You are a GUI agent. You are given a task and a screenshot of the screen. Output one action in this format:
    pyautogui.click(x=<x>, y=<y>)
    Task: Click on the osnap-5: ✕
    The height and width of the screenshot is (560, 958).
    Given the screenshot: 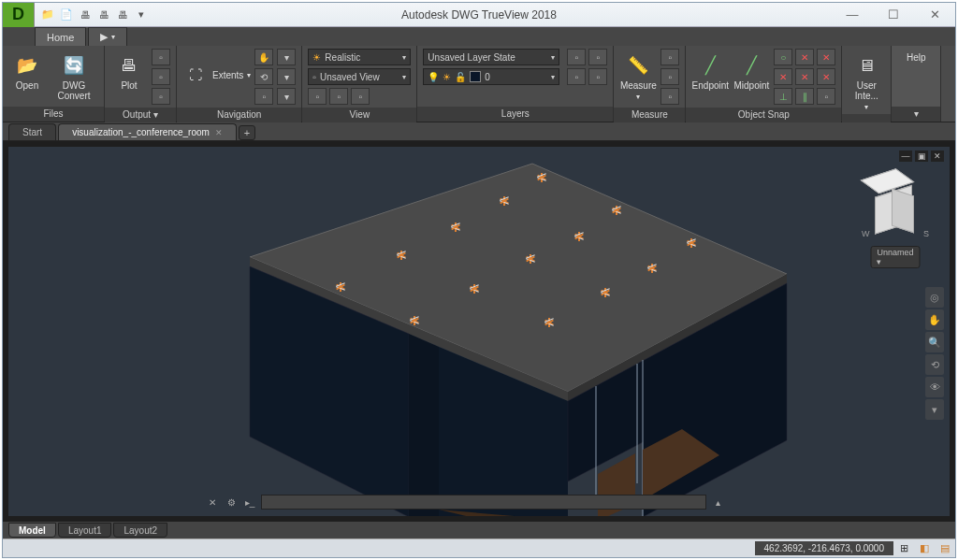 What is the action you would take?
    pyautogui.click(x=805, y=77)
    